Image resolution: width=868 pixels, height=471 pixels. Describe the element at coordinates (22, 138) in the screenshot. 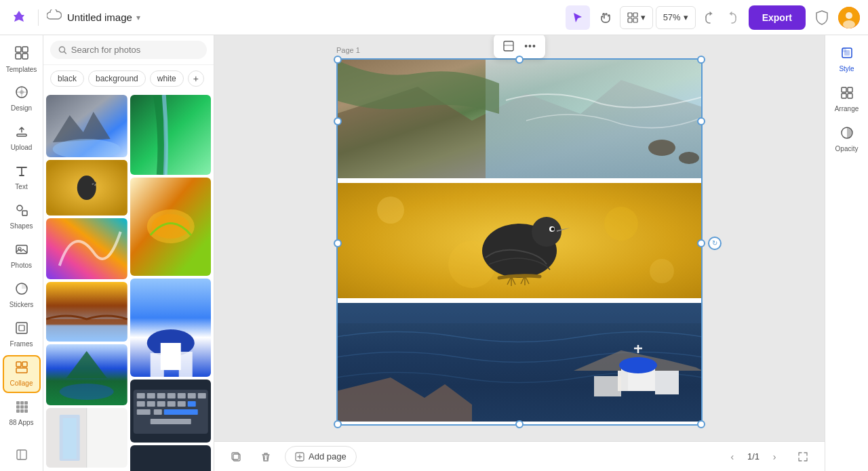

I see `sidebar-item-upload: Upload` at that location.